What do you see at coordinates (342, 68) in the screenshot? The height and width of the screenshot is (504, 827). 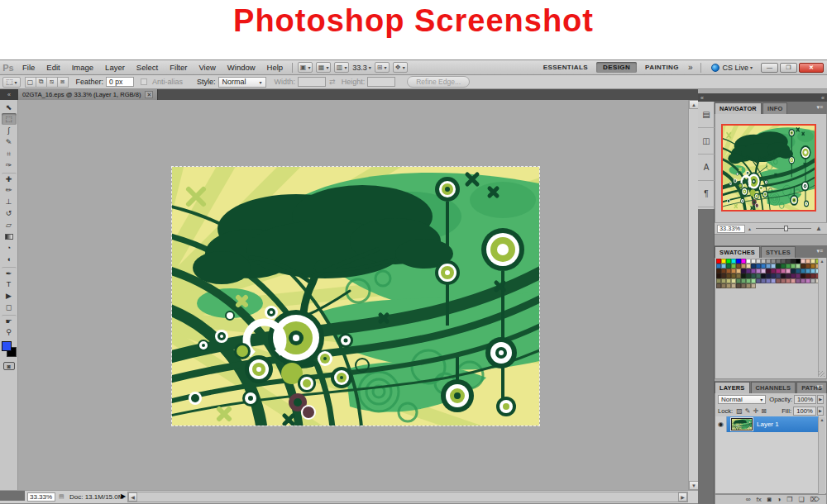 I see `view-extras-button: ▥▾` at bounding box center [342, 68].